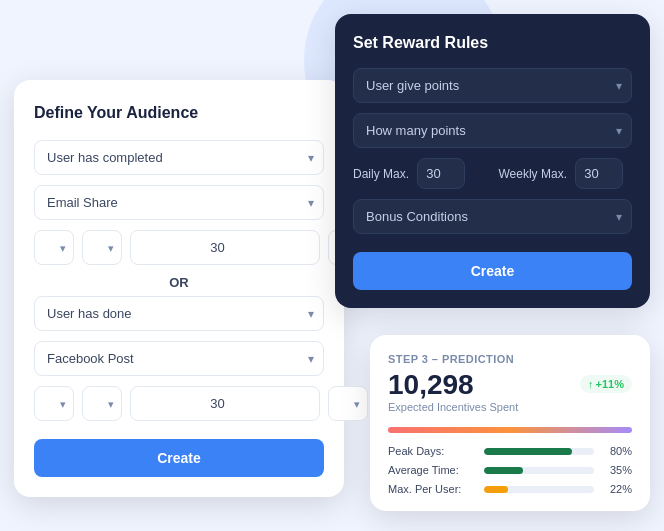 Image resolution: width=664 pixels, height=531 pixels. Describe the element at coordinates (492, 216) in the screenshot. I see `reward-select3-wrapper: Bonus Conditions ▾` at that location.